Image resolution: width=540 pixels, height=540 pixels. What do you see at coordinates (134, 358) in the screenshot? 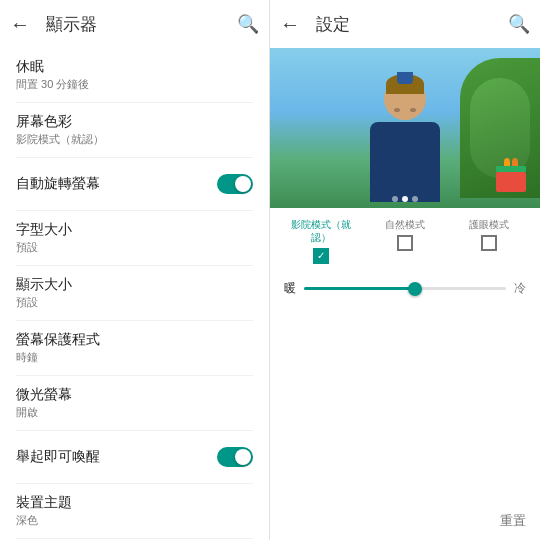
I see `setting-sub-screensaver: 時鐘` at bounding box center [134, 358].